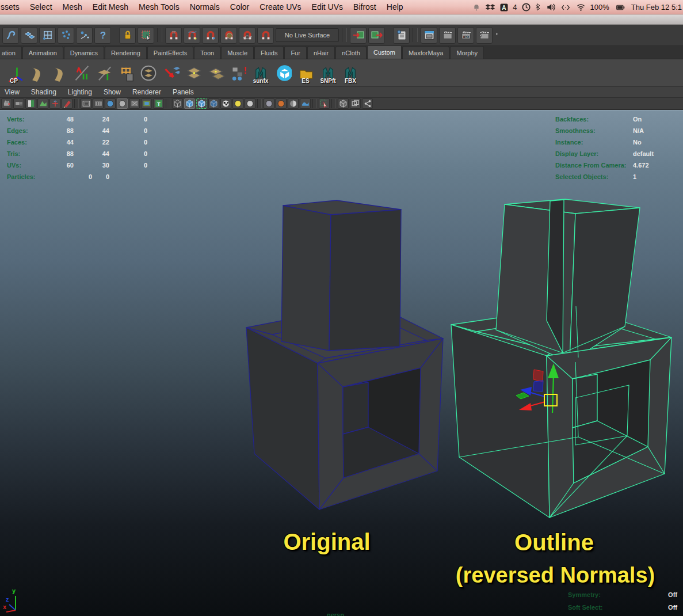 The height and width of the screenshot is (616, 683). Describe the element at coordinates (395, 7) in the screenshot. I see `menu-item-help: Help` at that location.